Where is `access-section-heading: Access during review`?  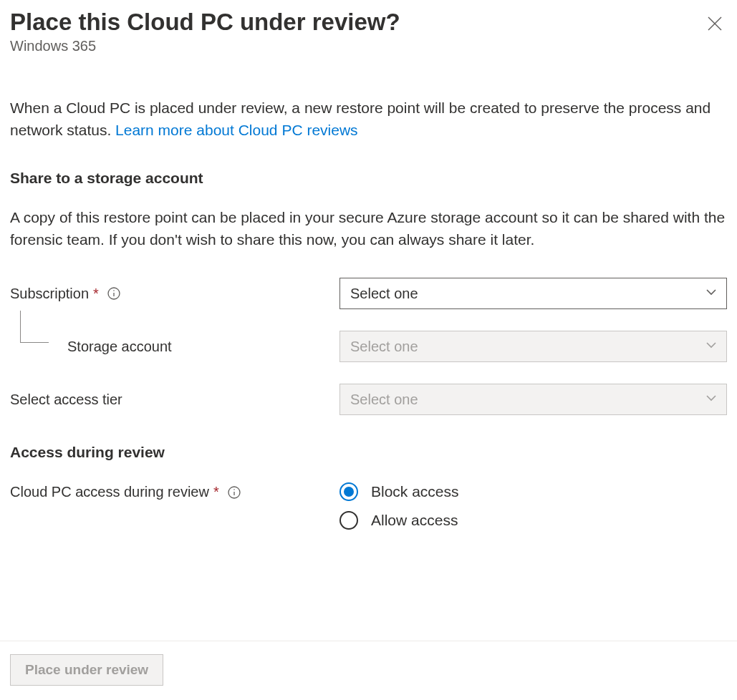 access-section-heading: Access during review is located at coordinates (368, 452).